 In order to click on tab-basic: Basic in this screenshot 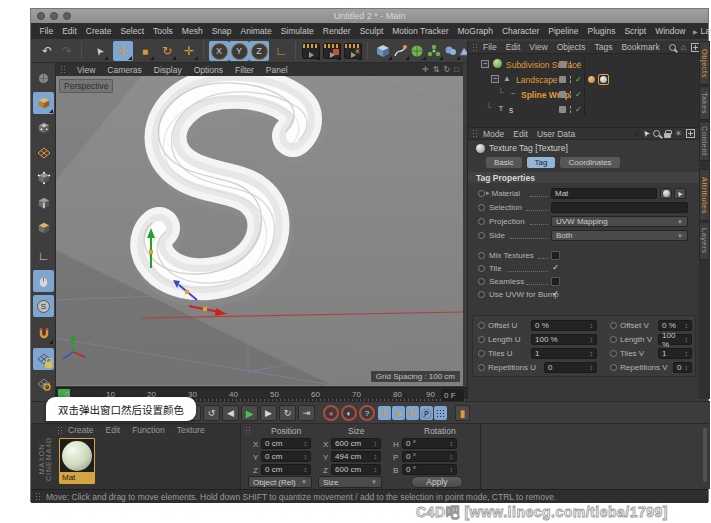, I will do `click(504, 162)`.